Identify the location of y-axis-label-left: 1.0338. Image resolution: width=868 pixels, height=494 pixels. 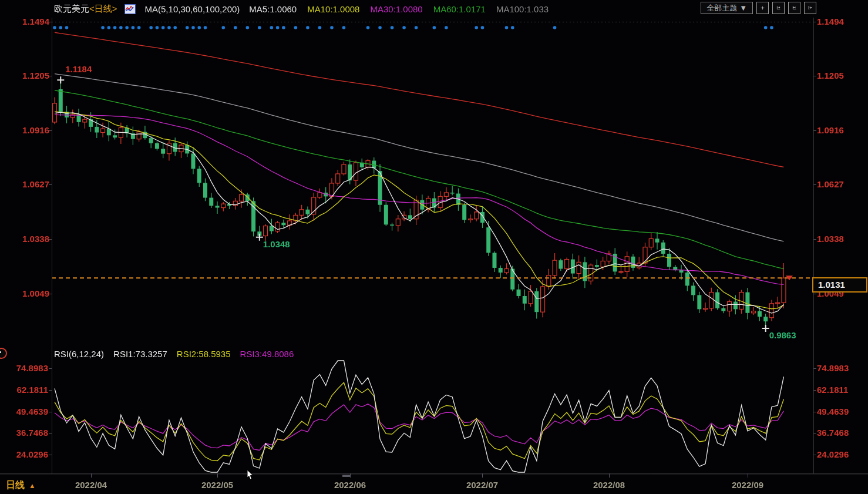
(27, 238).